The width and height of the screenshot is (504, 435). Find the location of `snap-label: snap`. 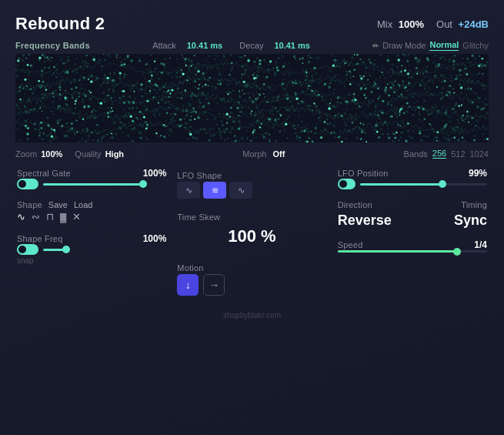

snap-label: snap is located at coordinates (92, 260).